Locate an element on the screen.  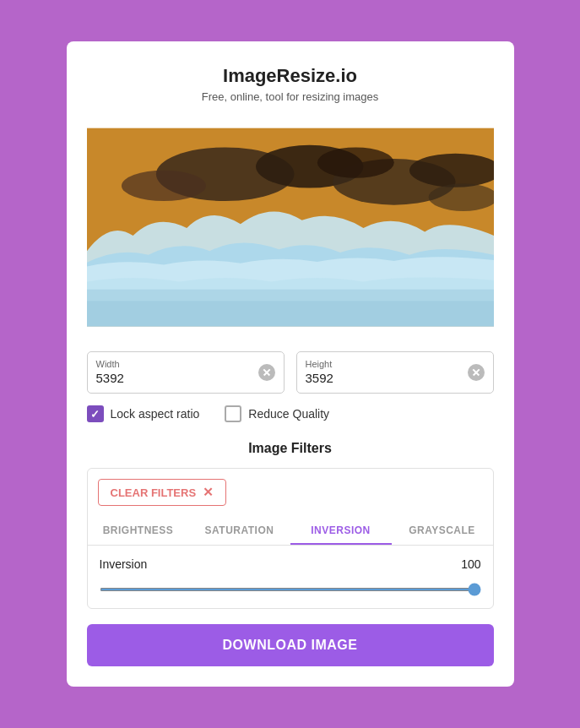
options-row: Lock aspect ratio Reduce Quality is located at coordinates (290, 414).